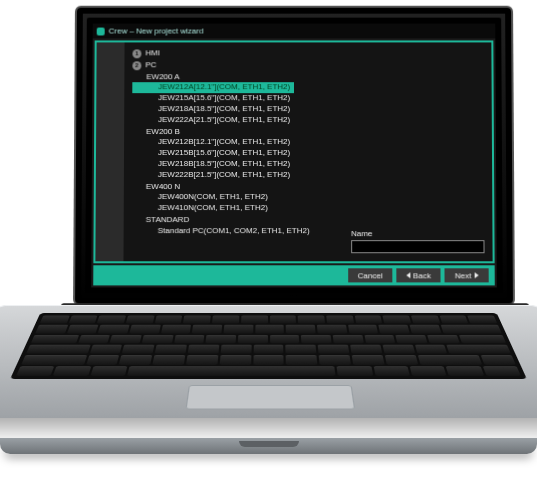 This screenshot has width=537, height=501. I want to click on tree-group-label: STANDARD, so click(238, 220).